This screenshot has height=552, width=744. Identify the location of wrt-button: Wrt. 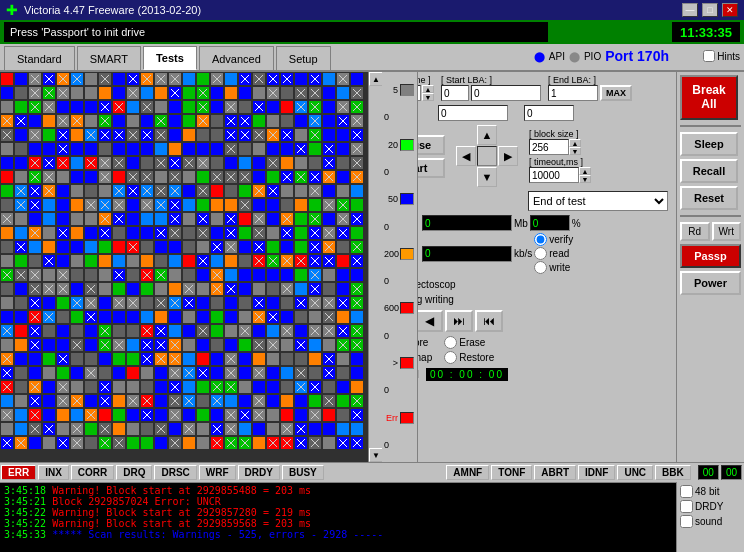
(727, 232).